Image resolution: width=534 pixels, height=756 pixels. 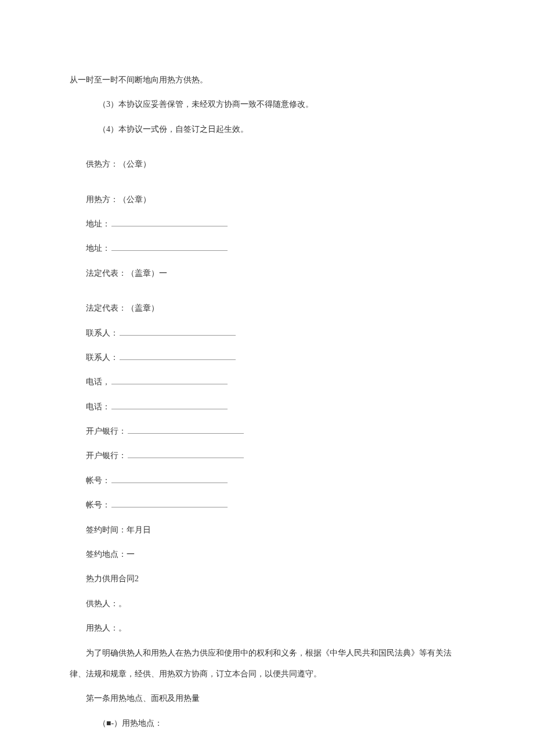 What do you see at coordinates (267, 481) in the screenshot?
I see `account-1: 帐号：` at bounding box center [267, 481].